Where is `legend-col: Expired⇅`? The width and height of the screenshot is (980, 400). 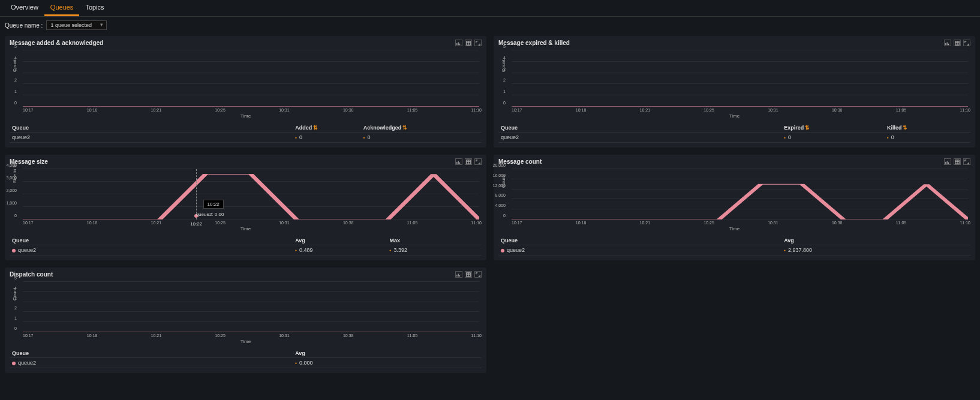
legend-col: Expired⇅ is located at coordinates (833, 128).